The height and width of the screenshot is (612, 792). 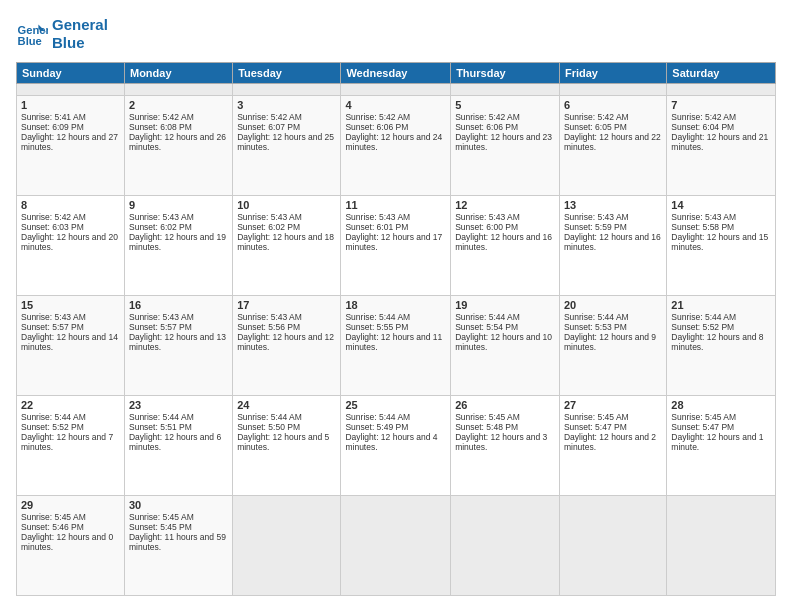 What do you see at coordinates (54, 117) in the screenshot?
I see `sunrise: Sunrise: 5:41 AM` at bounding box center [54, 117].